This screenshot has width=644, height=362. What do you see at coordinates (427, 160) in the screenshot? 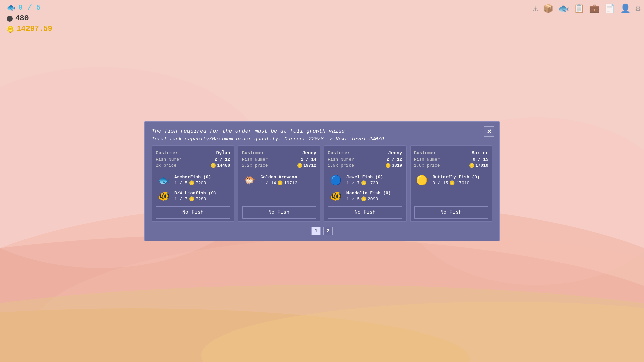
I see `fish-numer-label-4: Fish Numer` at bounding box center [427, 160].